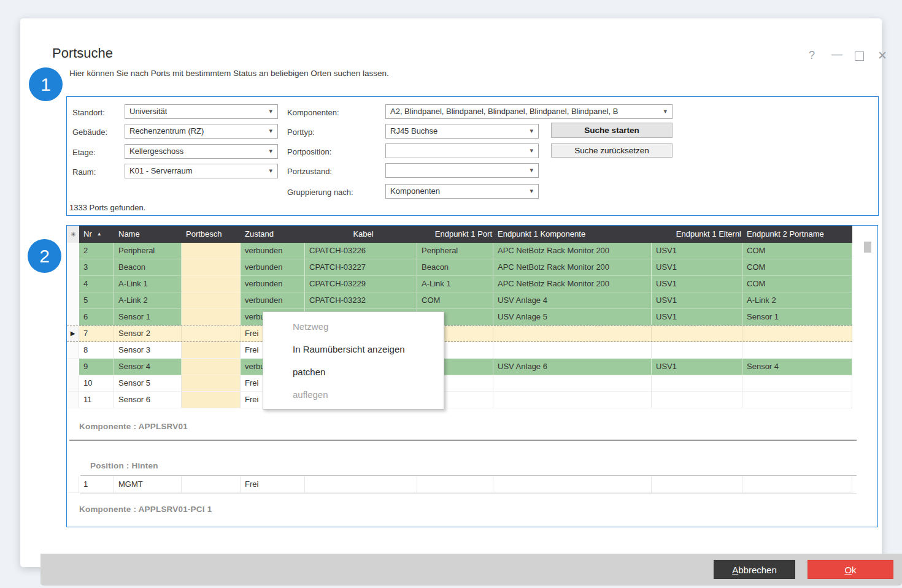 This screenshot has width=902, height=588. Describe the element at coordinates (460, 318) in the screenshot. I see `table-row: 6Sensor 1 verbunden CPATCH-03233COM USV …` at that location.